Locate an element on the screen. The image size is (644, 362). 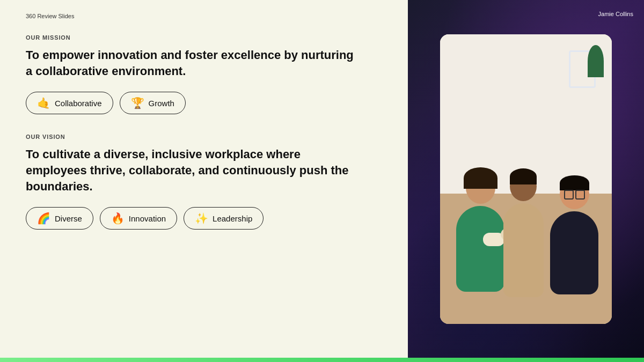
mission-section: OUR MISSION To empower innovation and fo… is located at coordinates (204, 83).